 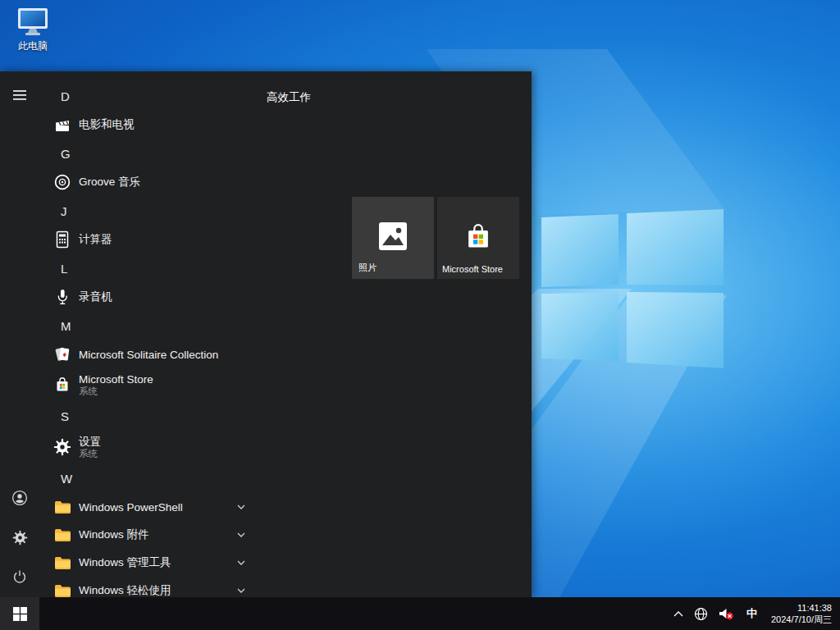 I want to click on app-label: Windows 轻松使用, so click(x=125, y=591).